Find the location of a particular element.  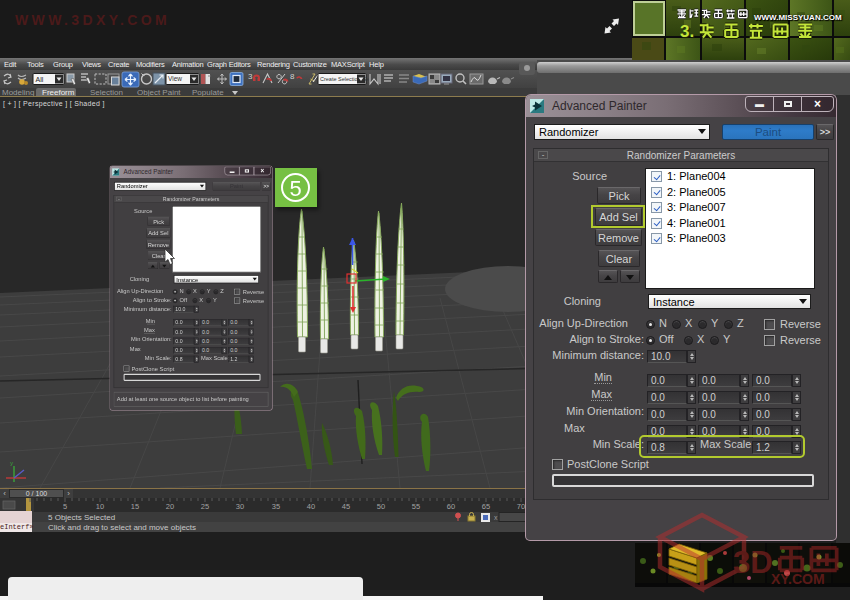

svg-text: 20 is located at coordinates (170, 506).